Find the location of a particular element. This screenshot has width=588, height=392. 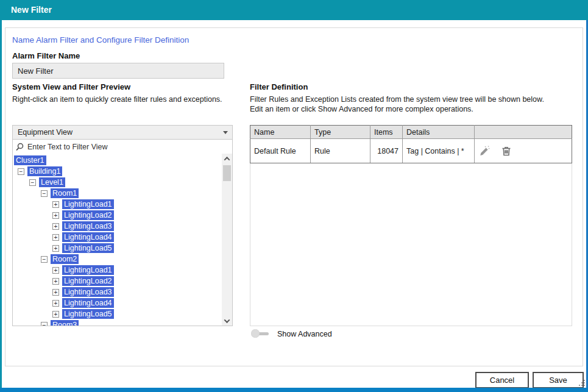

tree-filter-search is located at coordinates (122, 147).